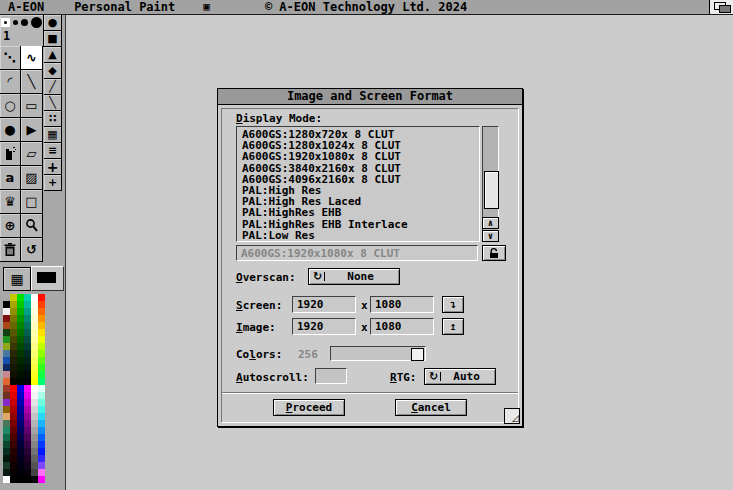 This screenshot has height=490, width=733. I want to click on modifier-diagonal-thin-button: ╱, so click(53, 87).